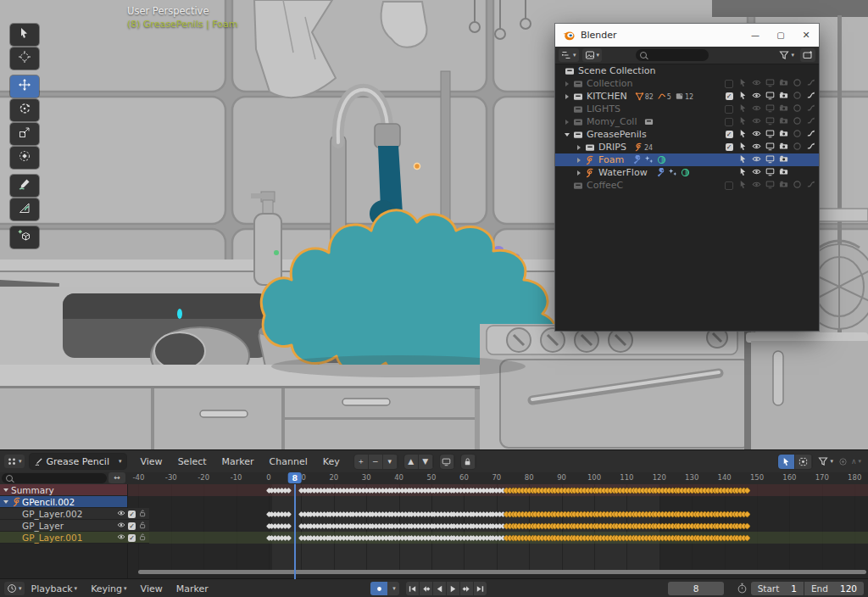  What do you see at coordinates (826, 461) in the screenshot?
I see `dopesheet-filter-dropdown: ▾` at bounding box center [826, 461].